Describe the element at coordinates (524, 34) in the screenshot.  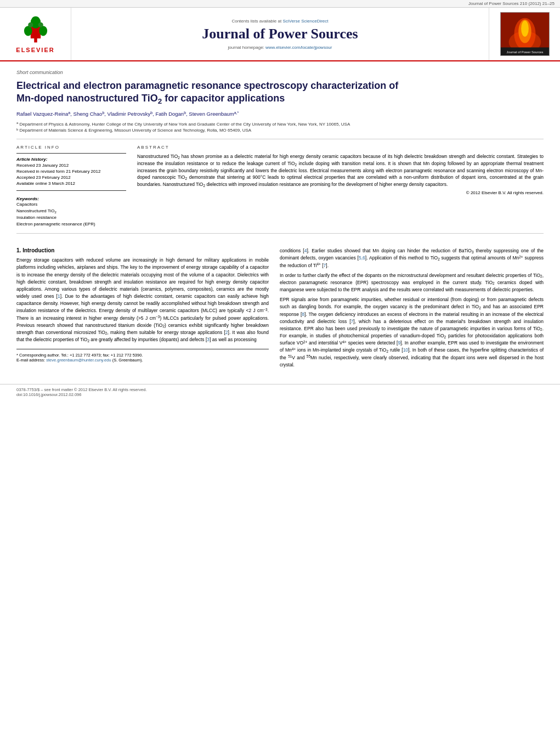
I see `journal-issue-area: Journal of Power Sources` at that location.